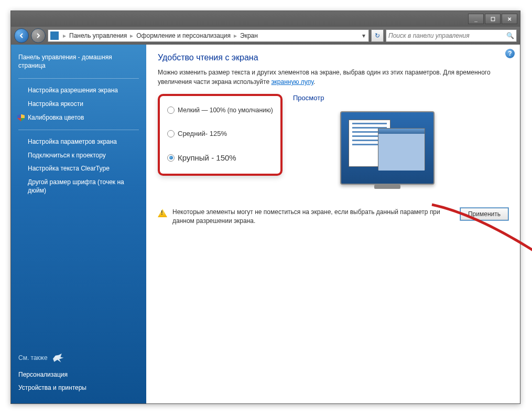  What do you see at coordinates (38, 36) in the screenshot?
I see `forward-button` at bounding box center [38, 36].